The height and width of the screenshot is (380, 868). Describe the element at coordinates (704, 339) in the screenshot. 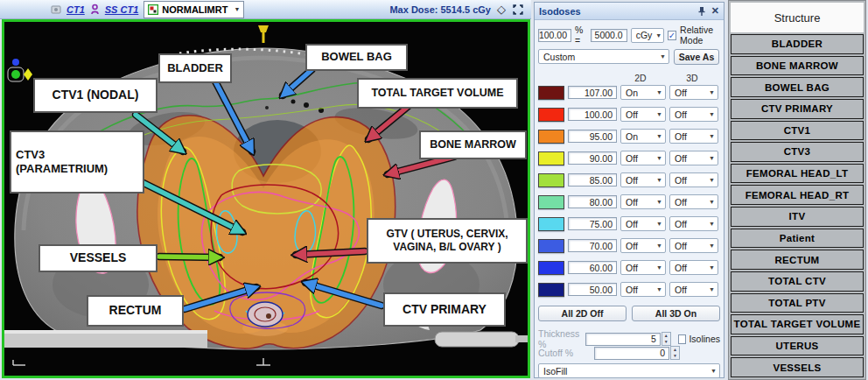

I see `isolines-label: Isolines` at that location.